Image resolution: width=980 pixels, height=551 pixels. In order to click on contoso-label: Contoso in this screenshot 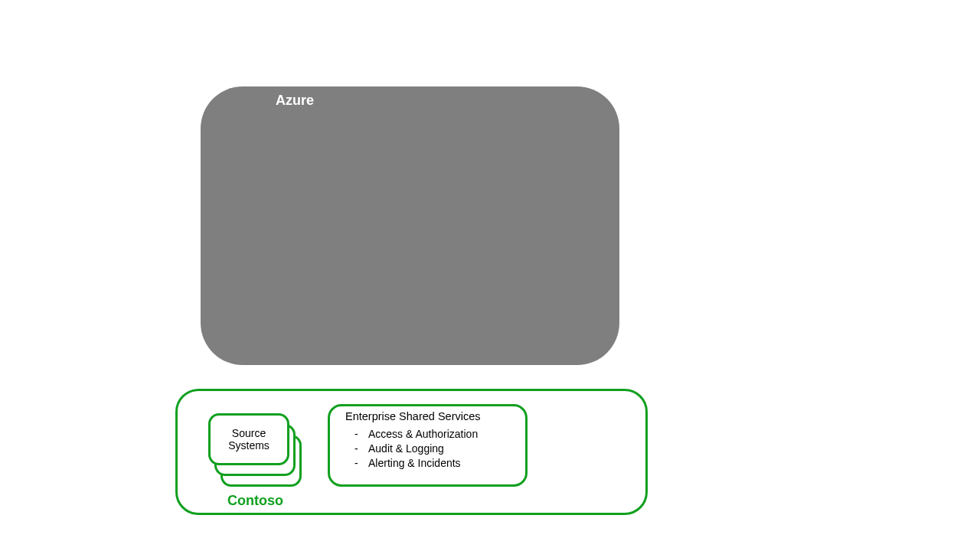, I will do `click(256, 500)`.